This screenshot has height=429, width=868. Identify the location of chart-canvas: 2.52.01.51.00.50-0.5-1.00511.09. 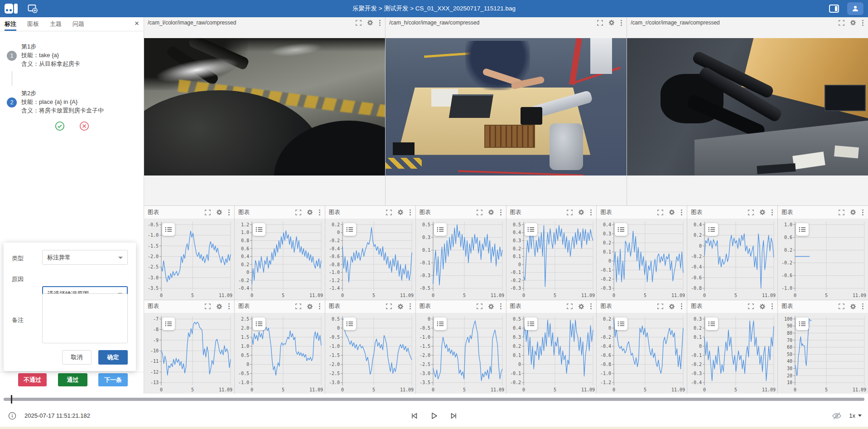
(280, 354).